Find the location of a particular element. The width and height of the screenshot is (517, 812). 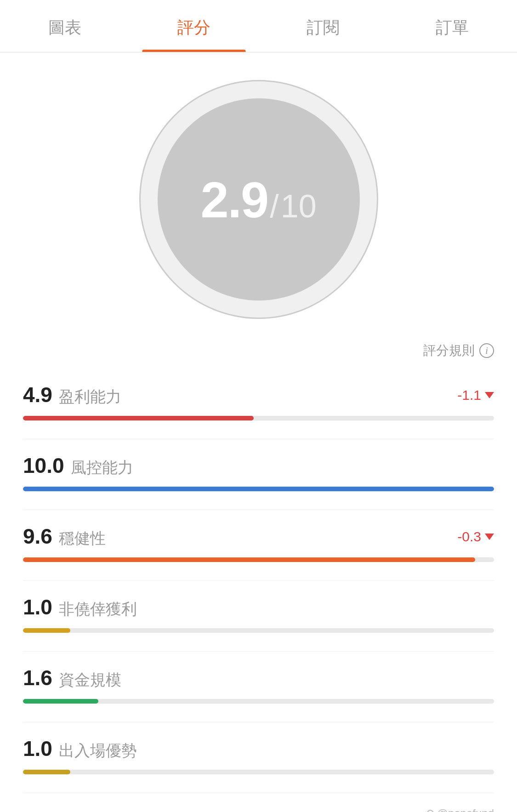

metric-stability-label: 穩健性 is located at coordinates (82, 539).